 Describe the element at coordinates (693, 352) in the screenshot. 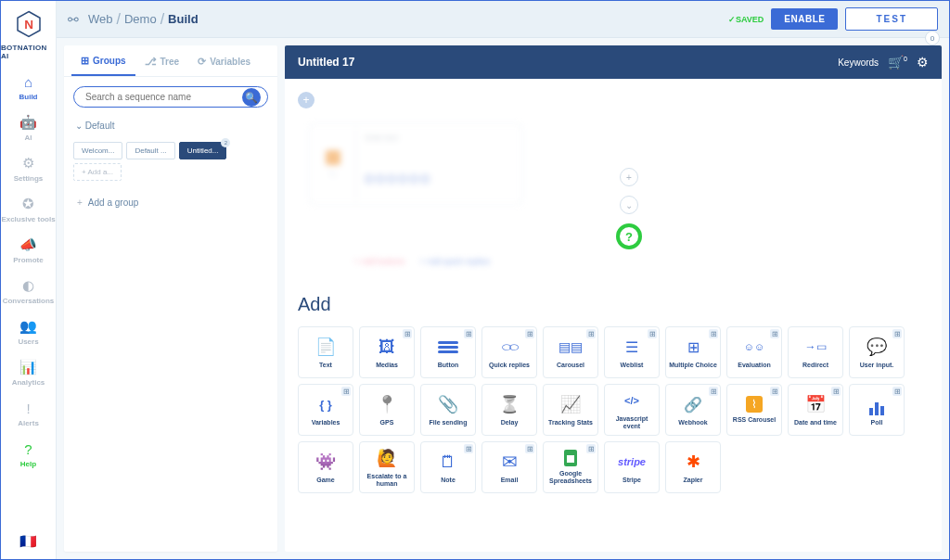

I see `card-multiple-choice: Multiple Choice⊞` at that location.